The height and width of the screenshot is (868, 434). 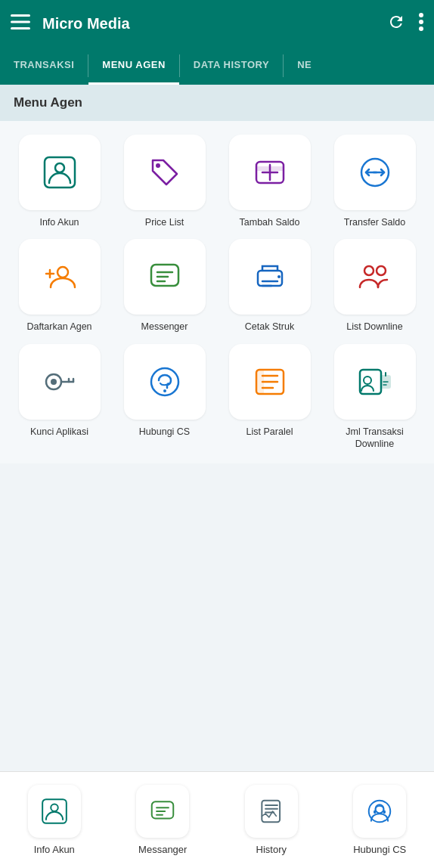 I want to click on cetak-struk-label: Cetak Struk, so click(x=269, y=327).